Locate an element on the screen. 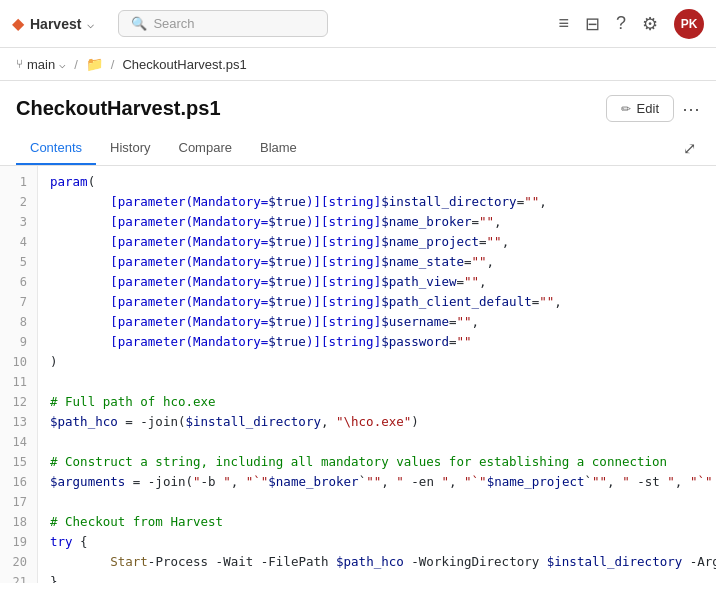  nav-logo: ◆ Harvest ⌵ is located at coordinates (53, 24).